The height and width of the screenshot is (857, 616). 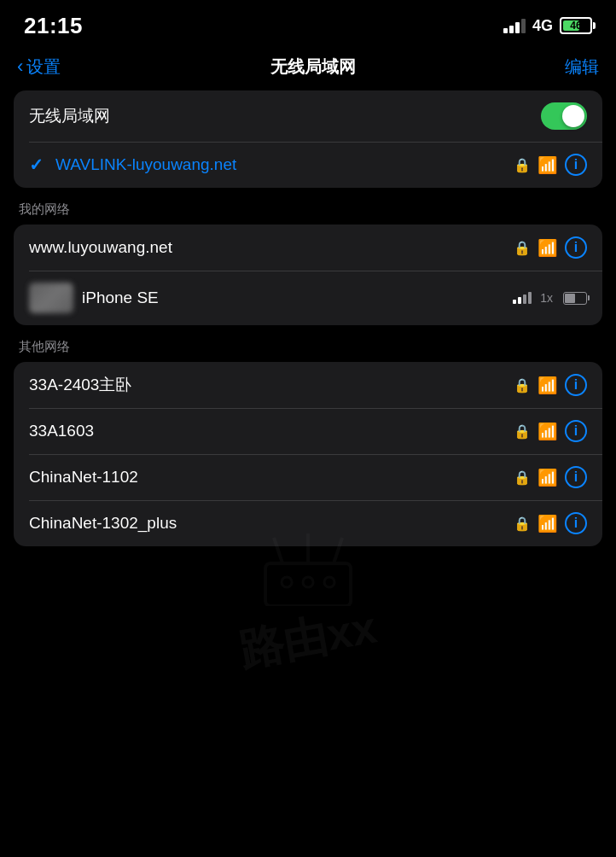 I want to click on status-bar: 21:15 4G 46, so click(x=308, y=23).